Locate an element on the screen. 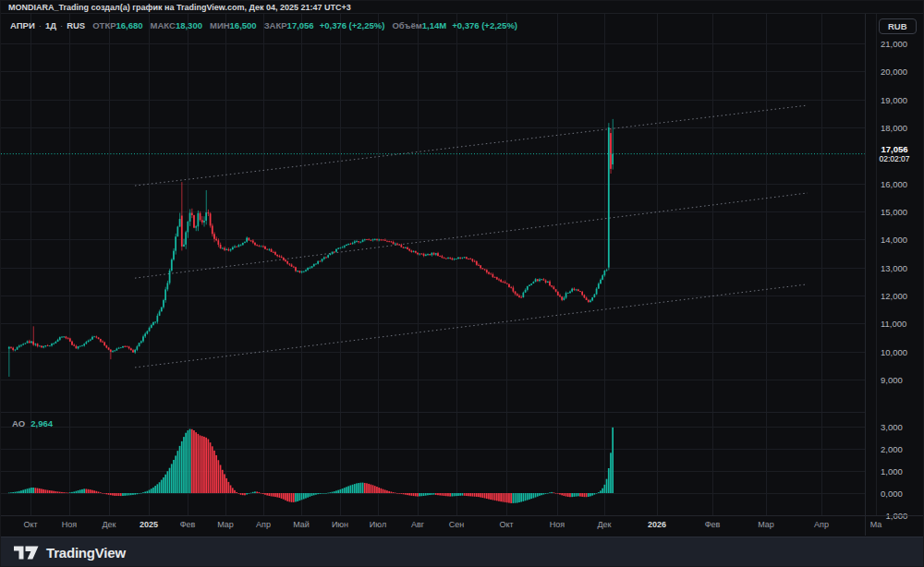  time-axis: ОктНояДек2025ФевМарАпрМайИюнИюлАвгСенОкт… is located at coordinates (462, 526).